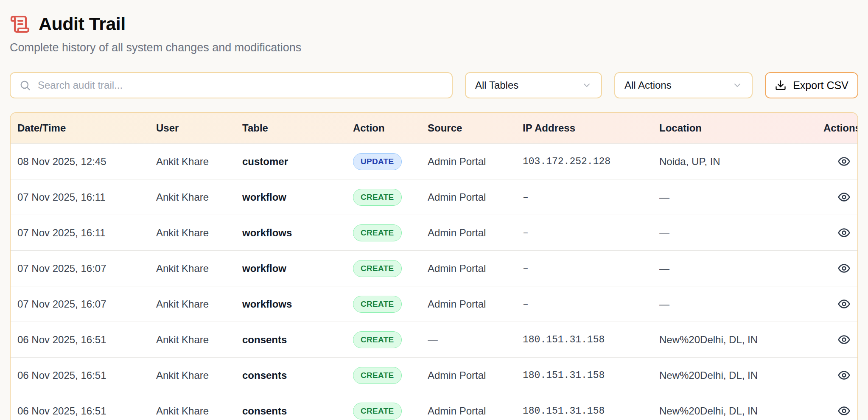  Describe the element at coordinates (231, 85) in the screenshot. I see `search-box` at that location.